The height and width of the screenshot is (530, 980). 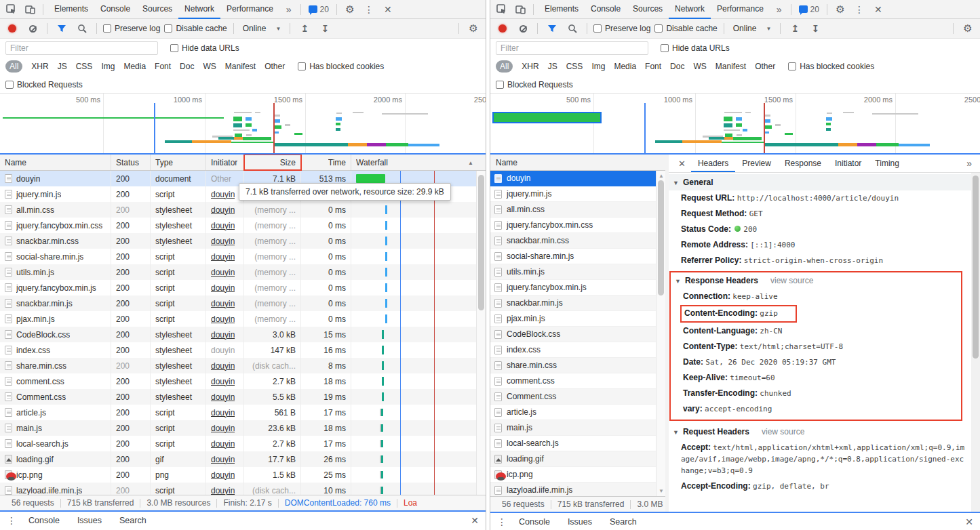 What do you see at coordinates (831, 66) in the screenshot?
I see `has-blocked-cookies-checkbox: Has blocked cookies` at bounding box center [831, 66].